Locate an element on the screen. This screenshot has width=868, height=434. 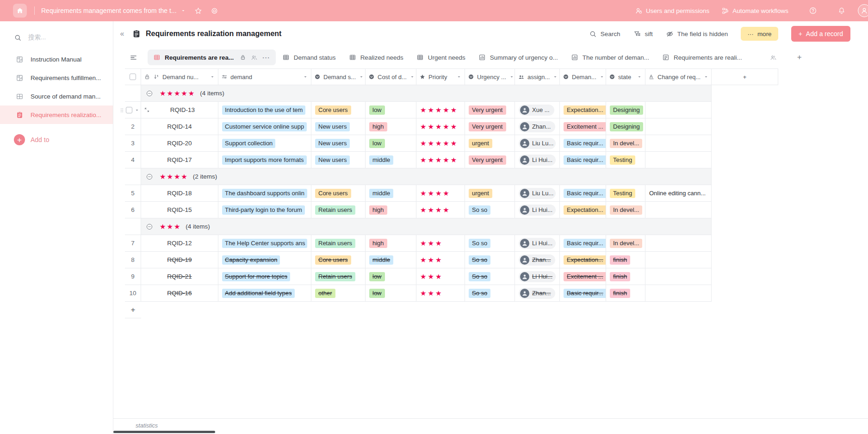
column-header-priority: Priority is located at coordinates (440, 77).